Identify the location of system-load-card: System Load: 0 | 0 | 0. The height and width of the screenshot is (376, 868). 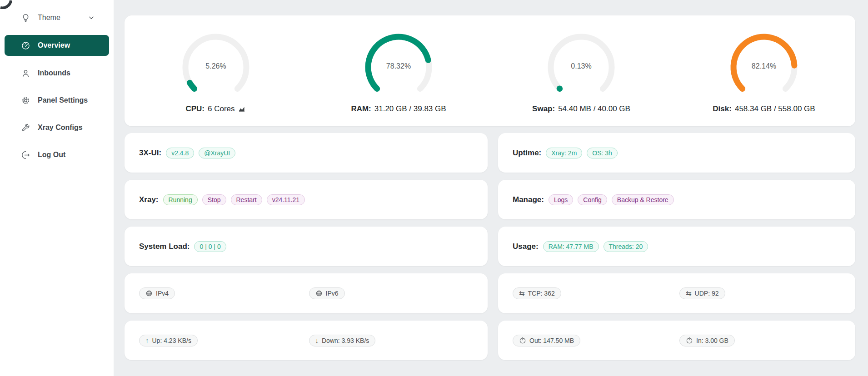
(306, 246).